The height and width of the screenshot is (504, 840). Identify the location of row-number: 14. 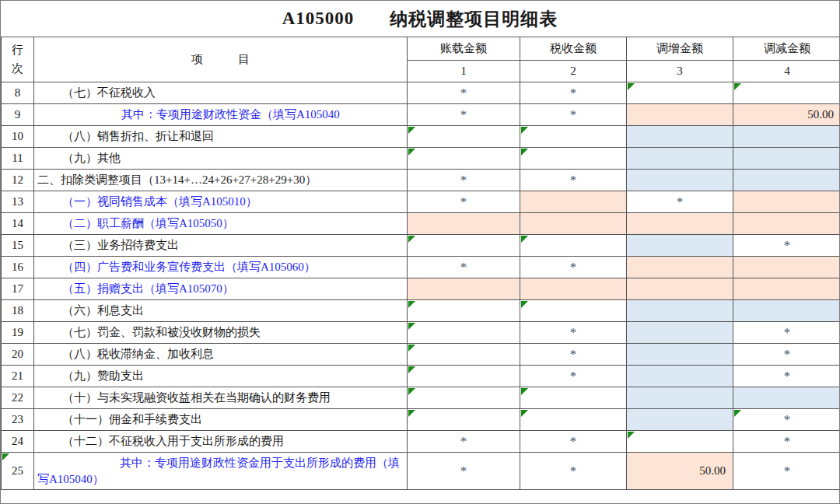
(18, 224).